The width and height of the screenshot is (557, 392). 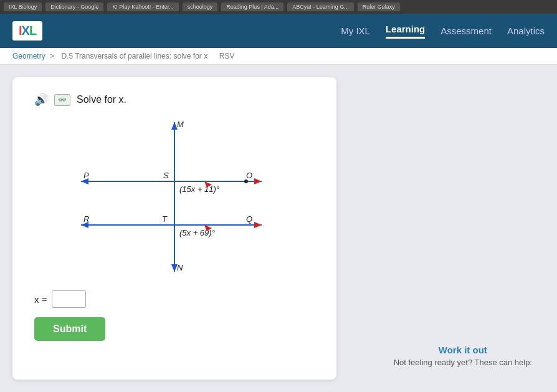 I want to click on speaker-icon: 🔊, so click(x=41, y=100).